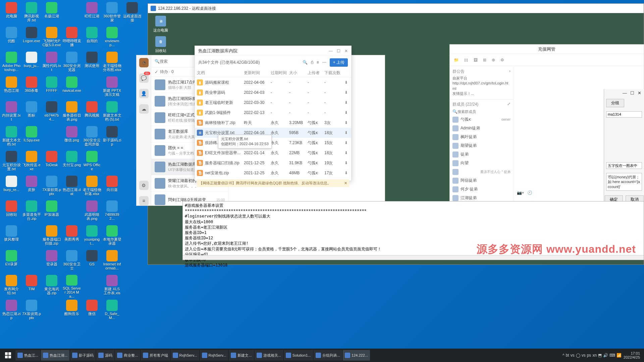 This screenshot has width=644, height=362. What do you see at coordinates (105, 355) in the screenshot?
I see `taskbar-item: 源码` at bounding box center [105, 355].